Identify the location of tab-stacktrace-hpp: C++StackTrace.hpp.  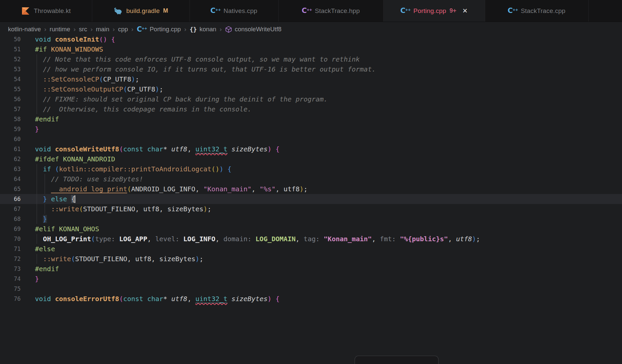
(331, 11).